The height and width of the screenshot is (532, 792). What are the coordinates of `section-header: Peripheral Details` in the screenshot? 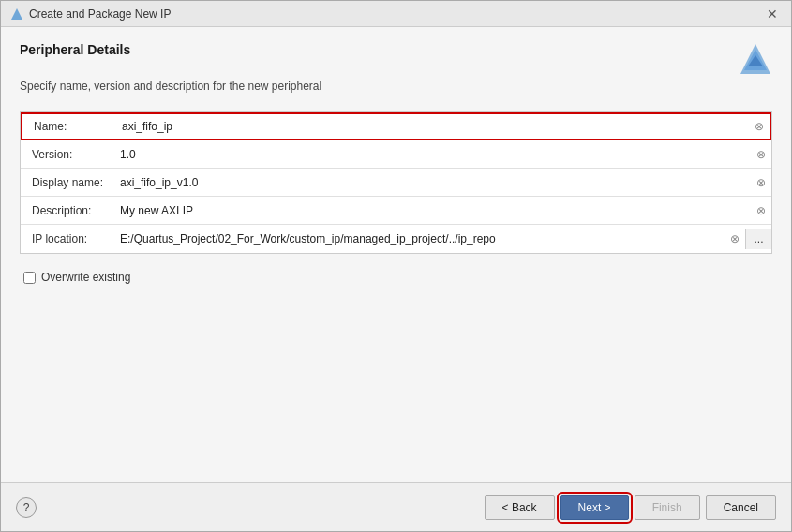 It's located at (396, 59).